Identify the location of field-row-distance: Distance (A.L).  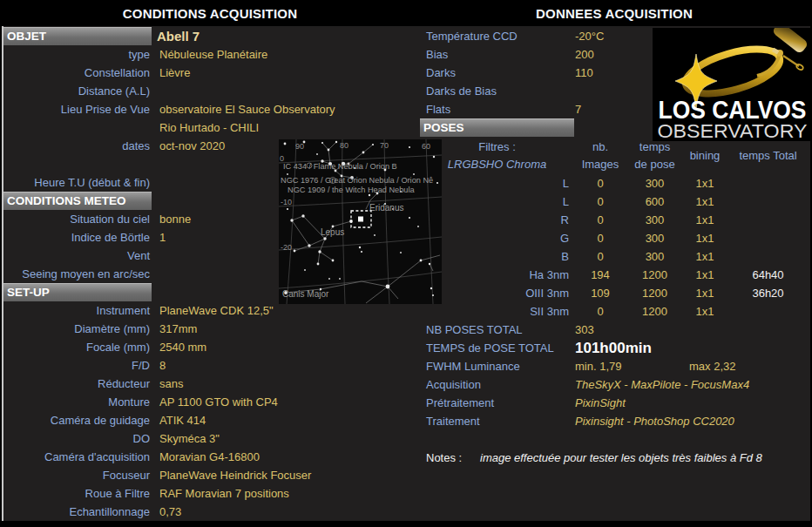
(211, 91).